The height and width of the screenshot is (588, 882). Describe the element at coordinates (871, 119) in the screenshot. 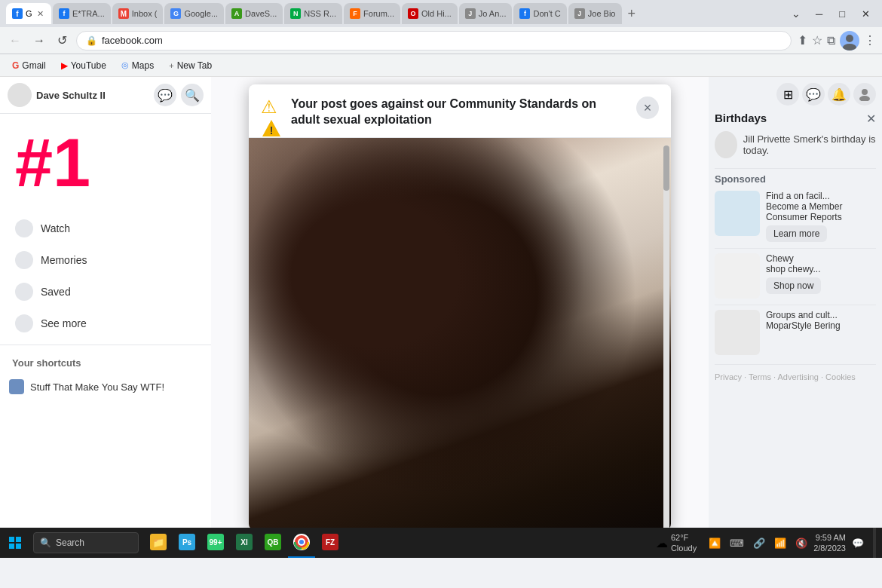

I see `birthdays-close-btn: ✕` at that location.